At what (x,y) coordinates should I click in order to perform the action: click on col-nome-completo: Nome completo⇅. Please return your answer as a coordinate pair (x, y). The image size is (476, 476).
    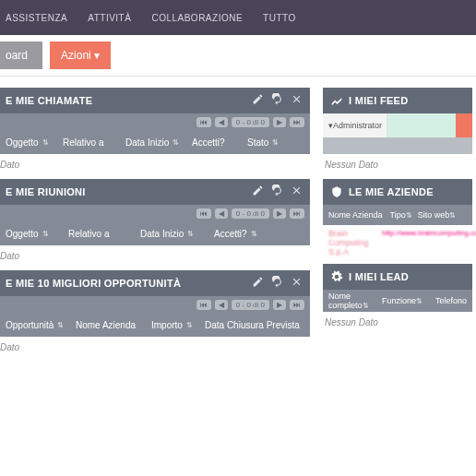
    Looking at the image, I should click on (349, 301).